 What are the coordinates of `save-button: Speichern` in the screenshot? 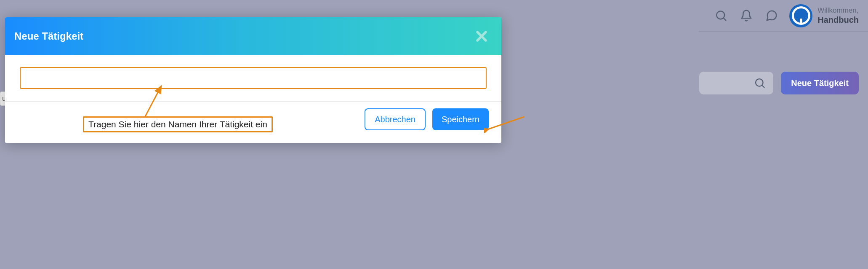 It's located at (461, 119).